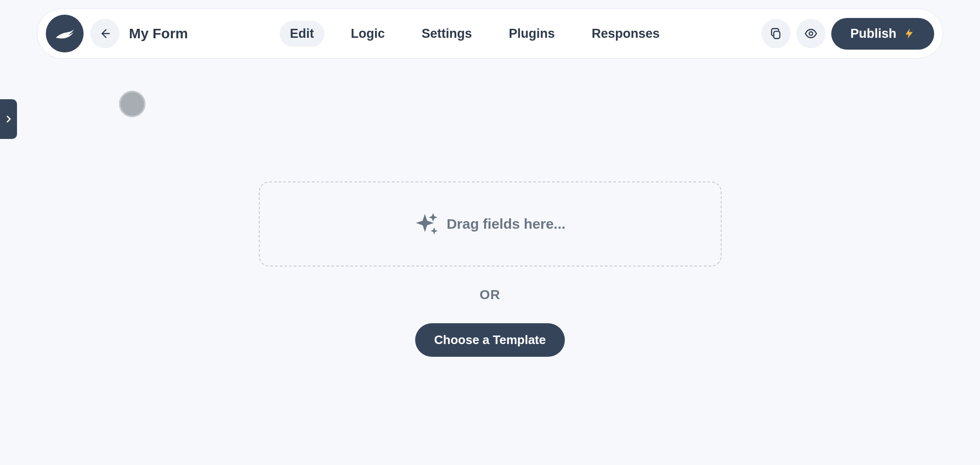 This screenshot has width=980, height=465. I want to click on top-bar: My Form Edit Logic Settings Plugins Resp…, so click(490, 34).